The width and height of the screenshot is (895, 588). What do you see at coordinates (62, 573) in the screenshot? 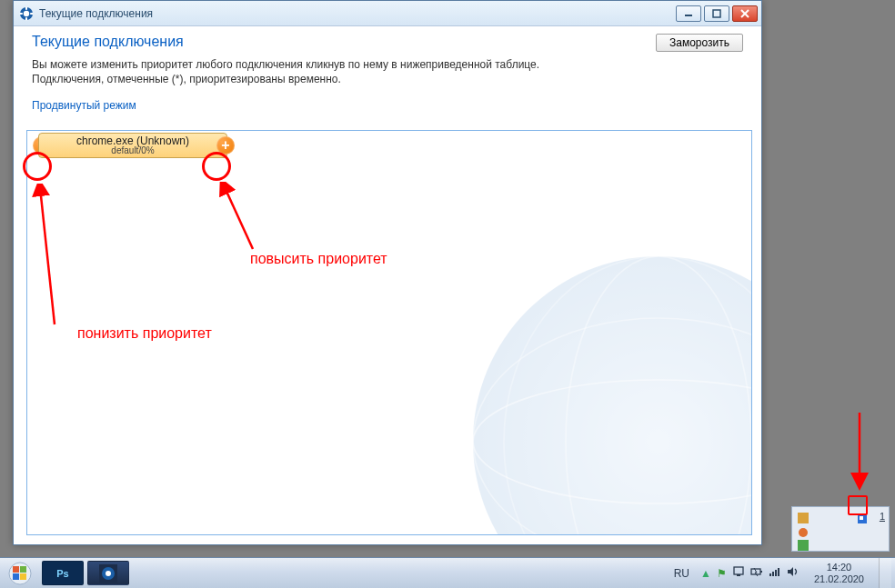
I see `svg-text: Ps` at bounding box center [62, 573].